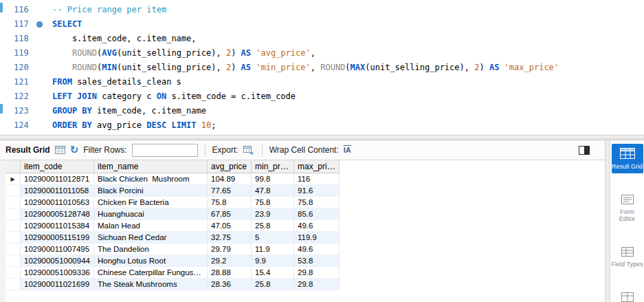 The height and width of the screenshot is (302, 644). Describe the element at coordinates (230, 238) in the screenshot. I see `table-cell: 32.75` at that location.